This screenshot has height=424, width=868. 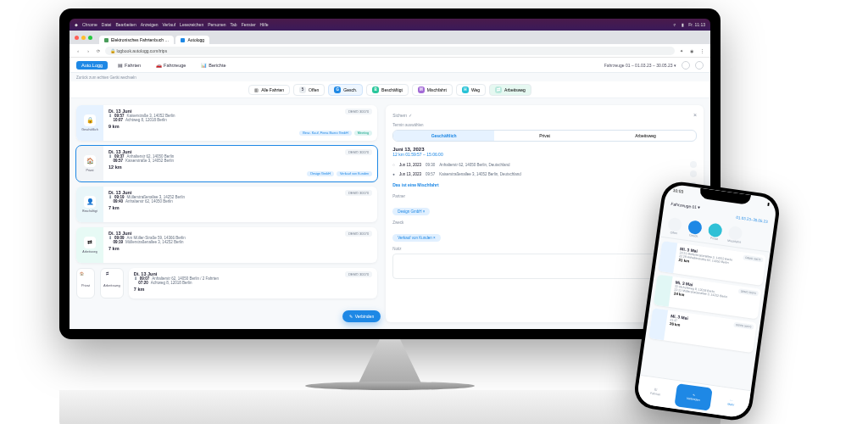 I want to click on menu-view: Anzeigen, so click(x=149, y=25).